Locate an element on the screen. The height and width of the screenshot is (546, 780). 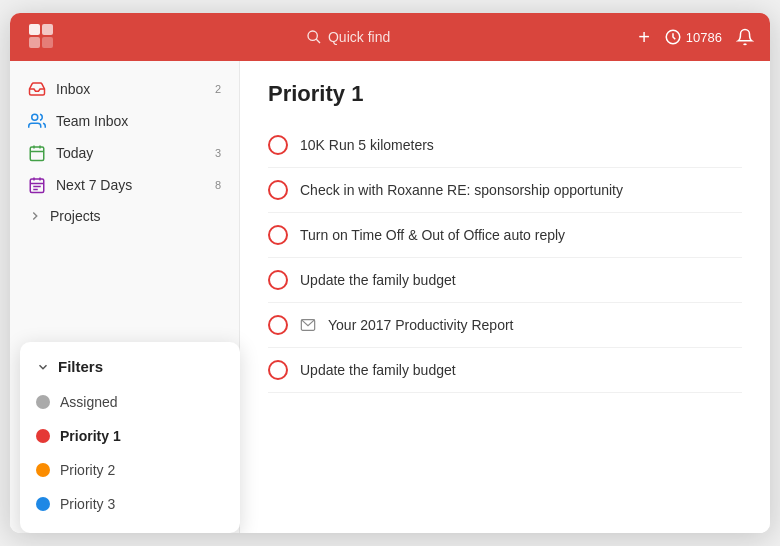
next7days-icon is located at coordinates (37, 185).